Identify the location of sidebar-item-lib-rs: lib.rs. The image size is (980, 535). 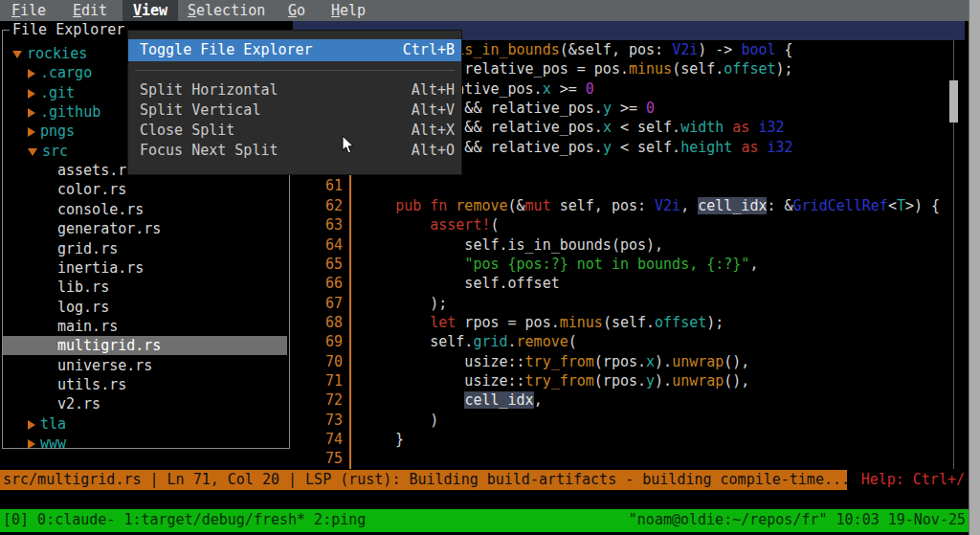
(145, 287).